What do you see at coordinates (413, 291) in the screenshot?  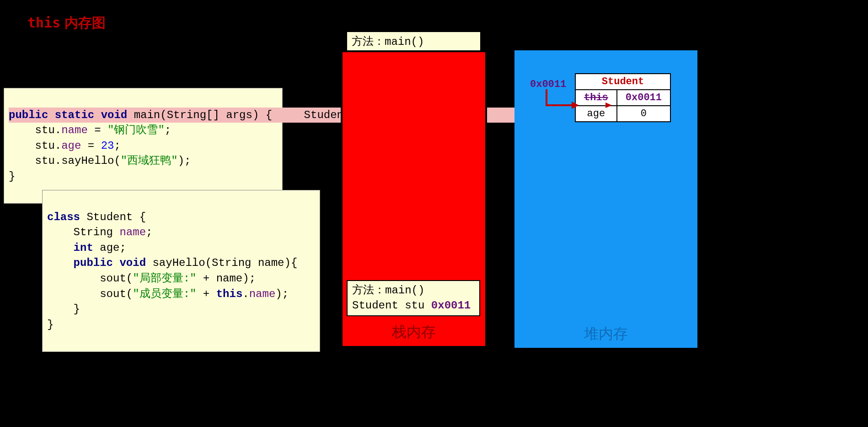 I see `frame-method: 方法：main()` at bounding box center [413, 291].